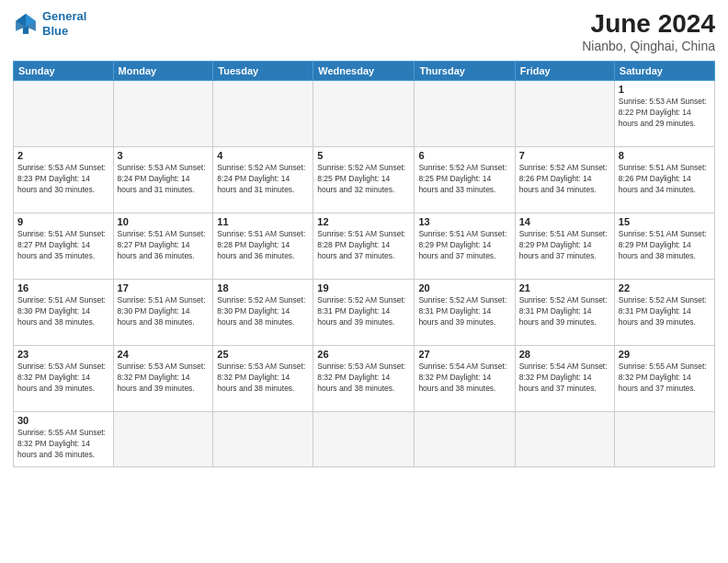 The height and width of the screenshot is (563, 728). Describe the element at coordinates (263, 180) in the screenshot. I see `calendar-cell: 4Sunrise: 5:52 AM Sunset: 8:24 PM Daylig…` at that location.